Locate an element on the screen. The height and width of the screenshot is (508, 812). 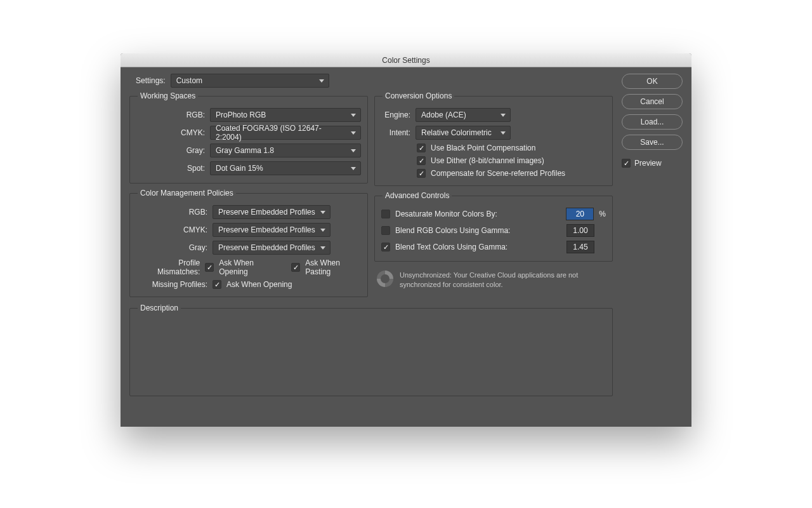
pol-cmyk-label: CMYK: is located at coordinates (172, 230).